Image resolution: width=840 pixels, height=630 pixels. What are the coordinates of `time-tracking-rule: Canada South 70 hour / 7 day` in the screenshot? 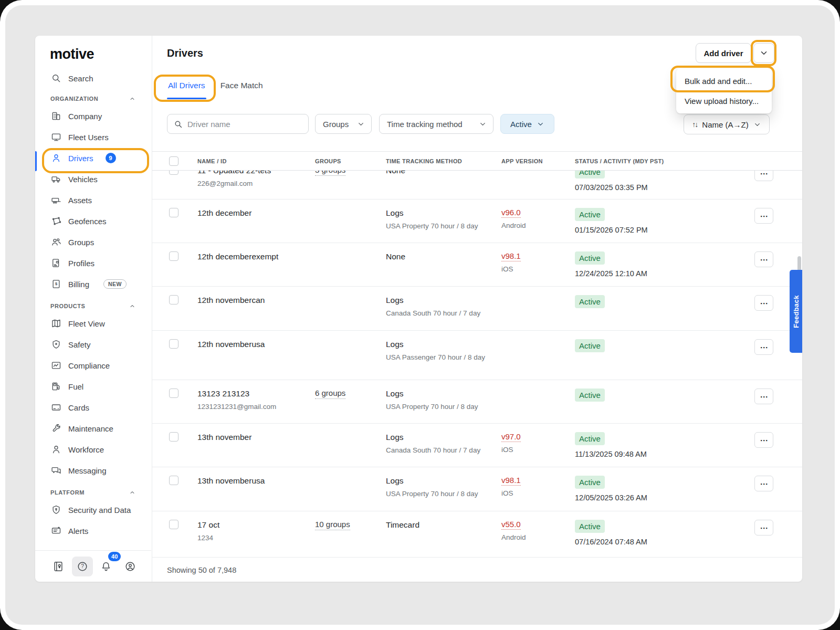 It's located at (437, 313).